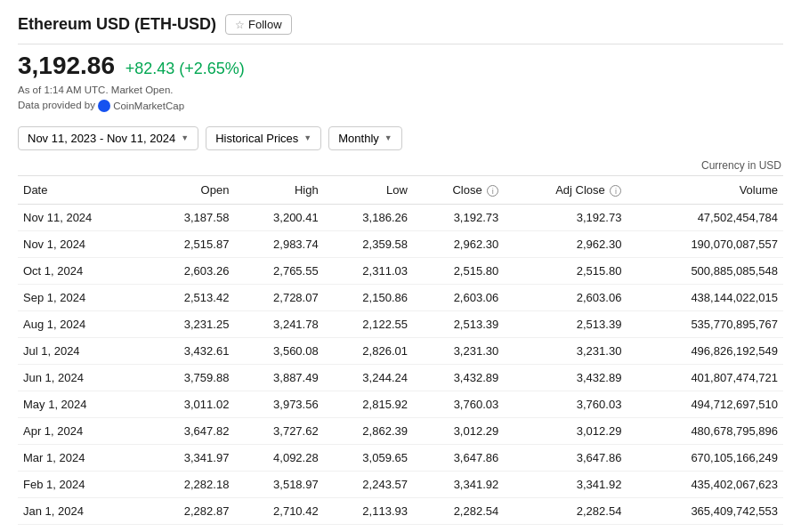 Image resolution: width=801 pixels, height=532 pixels. Describe the element at coordinates (185, 138) in the screenshot. I see `chevron-down-icon: ▼` at that location.